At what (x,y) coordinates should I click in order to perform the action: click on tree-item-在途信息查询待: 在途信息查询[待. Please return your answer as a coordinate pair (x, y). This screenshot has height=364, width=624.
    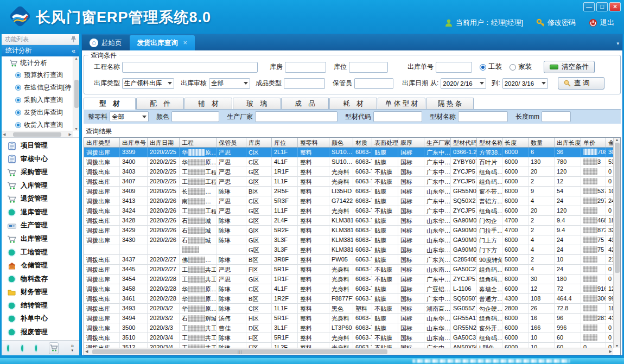
    Looking at the image, I should click on (37, 88).